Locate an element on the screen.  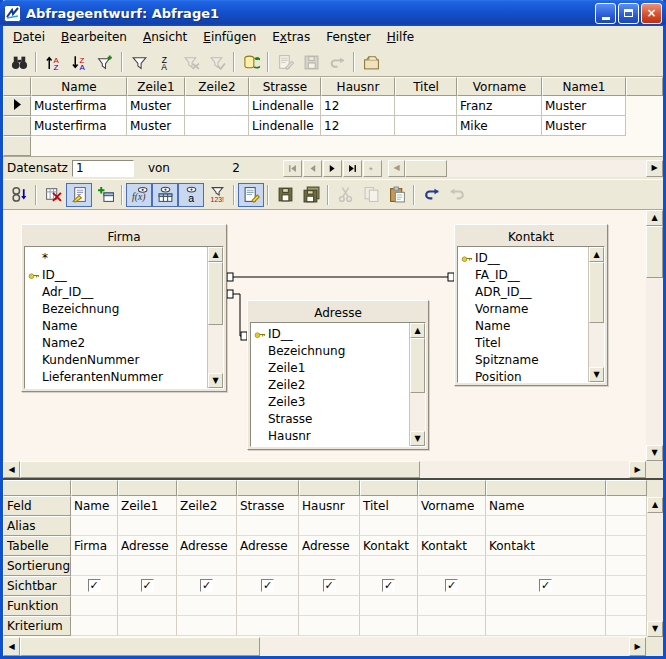
design-view-button is located at coordinates (79, 195).